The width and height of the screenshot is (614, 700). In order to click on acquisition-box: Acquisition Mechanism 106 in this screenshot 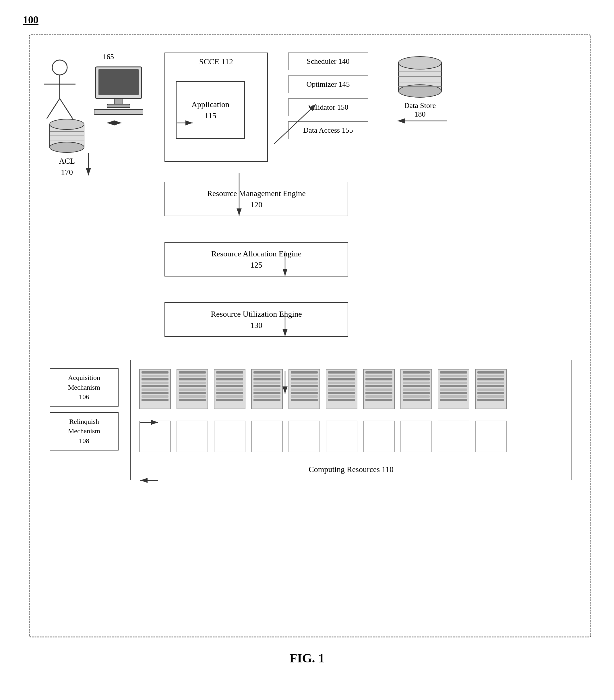, I will do `click(84, 388)`.